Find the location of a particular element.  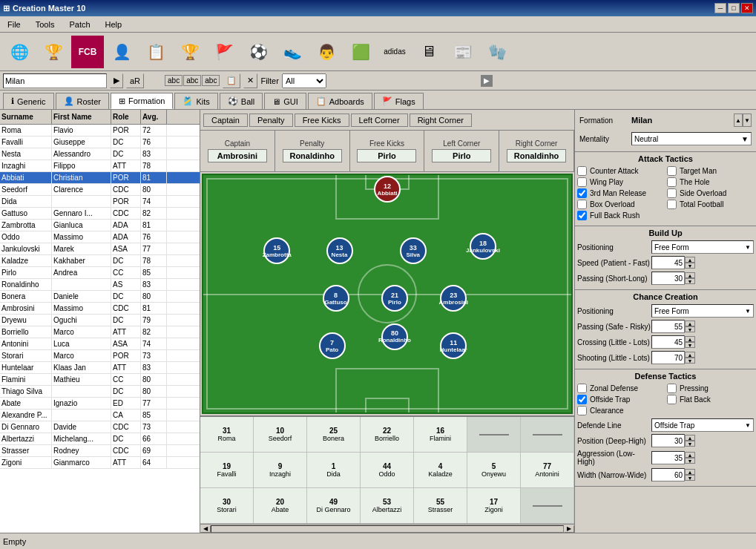

list-item: Favalli Giuseppe DC 76 is located at coordinates (99, 142).